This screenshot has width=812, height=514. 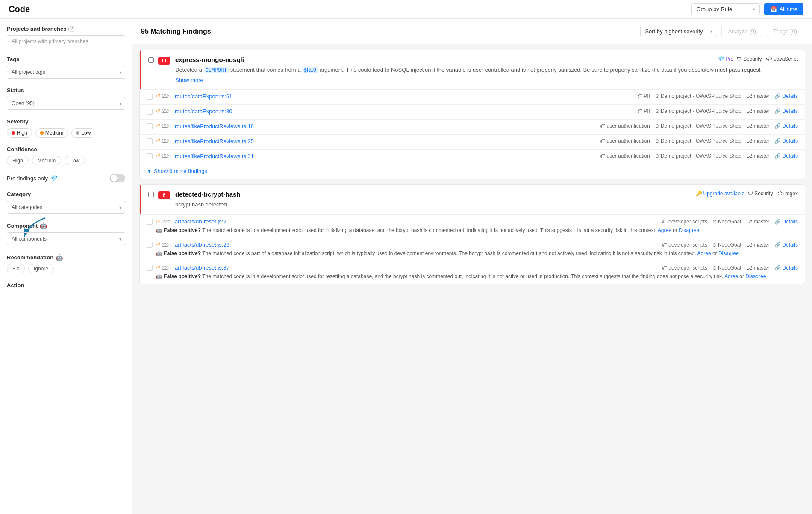 I want to click on help-icon: ?, so click(x=71, y=29).